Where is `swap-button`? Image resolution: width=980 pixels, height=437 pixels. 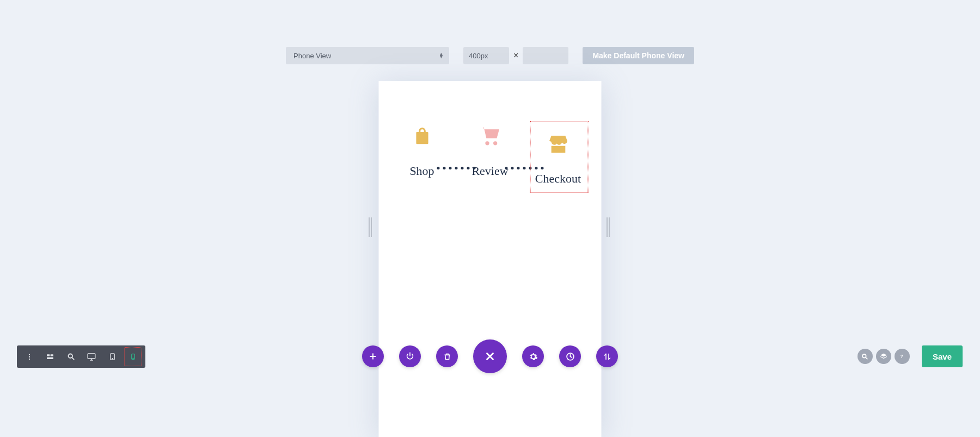
swap-button is located at coordinates (607, 356).